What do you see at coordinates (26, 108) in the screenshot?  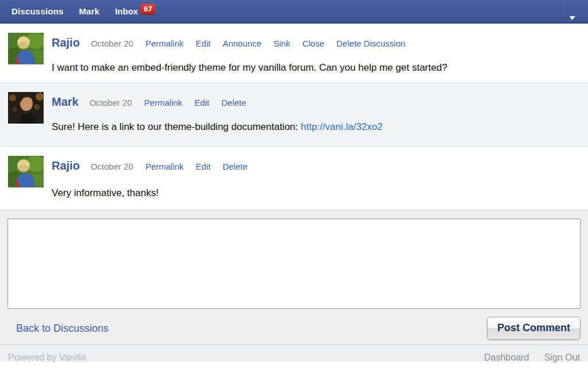 I see `avatar-mark` at bounding box center [26, 108].